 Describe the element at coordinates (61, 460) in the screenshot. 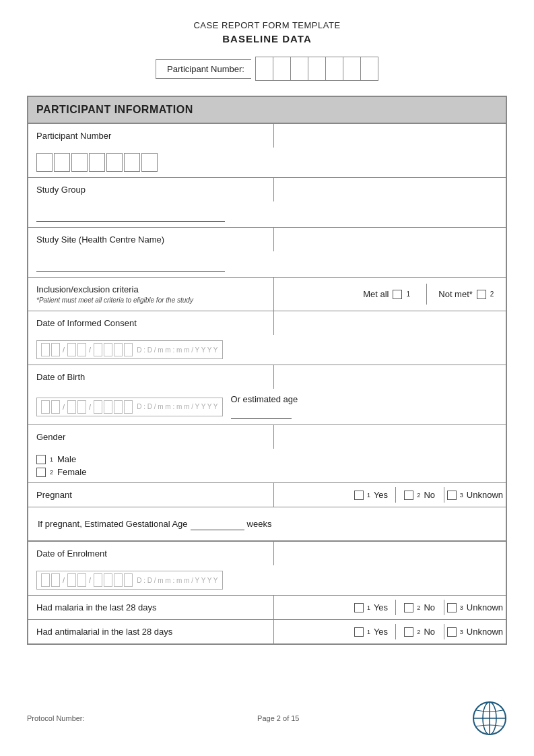

I see `gender-male-option: 1 Male` at that location.